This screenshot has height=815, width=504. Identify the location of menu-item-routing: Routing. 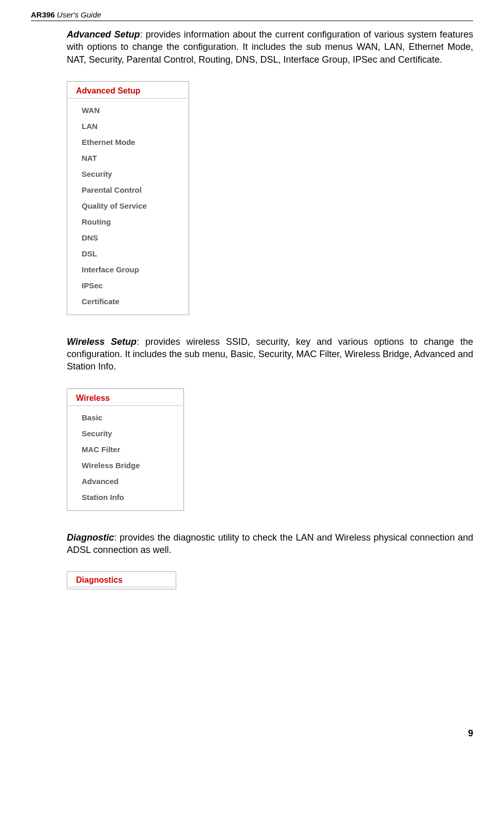
(130, 222).